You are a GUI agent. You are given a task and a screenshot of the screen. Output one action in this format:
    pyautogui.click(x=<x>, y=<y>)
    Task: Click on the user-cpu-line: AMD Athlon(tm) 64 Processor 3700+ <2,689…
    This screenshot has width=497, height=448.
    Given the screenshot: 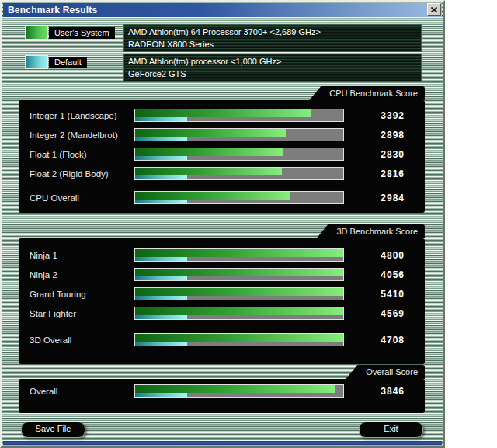 What is the action you would take?
    pyautogui.click(x=273, y=32)
    